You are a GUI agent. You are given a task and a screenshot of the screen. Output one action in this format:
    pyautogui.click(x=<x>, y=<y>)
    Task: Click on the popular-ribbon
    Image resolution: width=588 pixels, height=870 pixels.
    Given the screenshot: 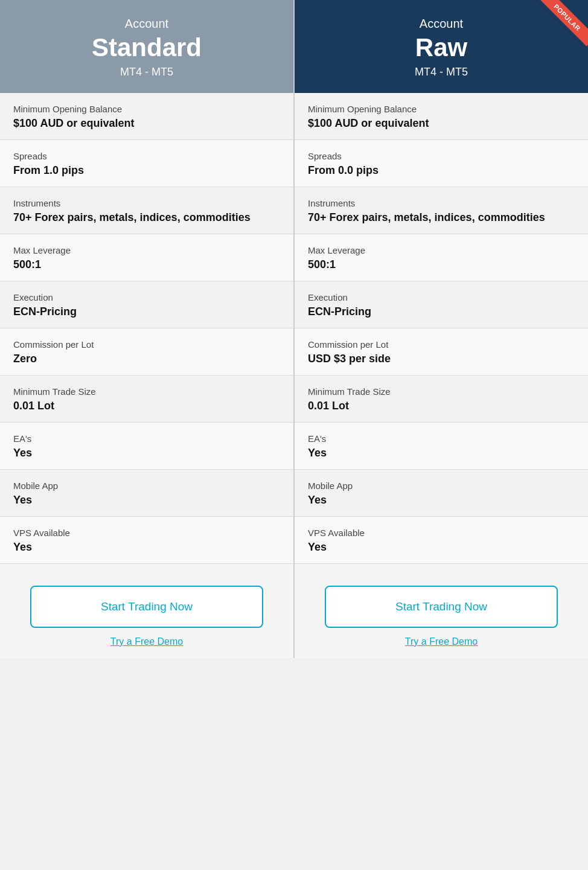 What is the action you would take?
    pyautogui.click(x=561, y=27)
    